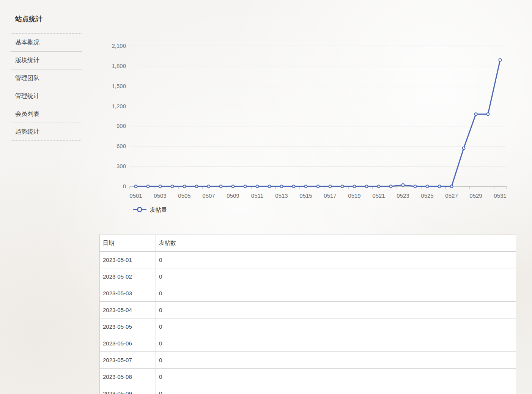 This screenshot has width=532, height=394. Describe the element at coordinates (128, 277) in the screenshot. I see `date-cell: 2023-05-02` at that location.